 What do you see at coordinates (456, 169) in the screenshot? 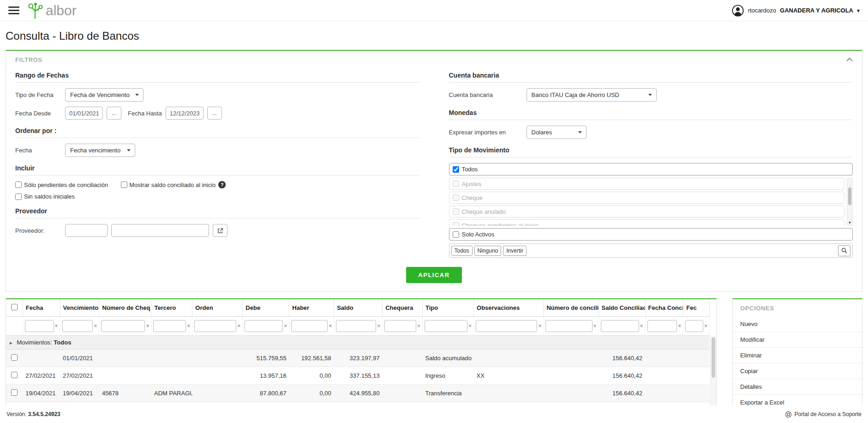
I see `movement-type-todos-checkbox` at bounding box center [456, 169].